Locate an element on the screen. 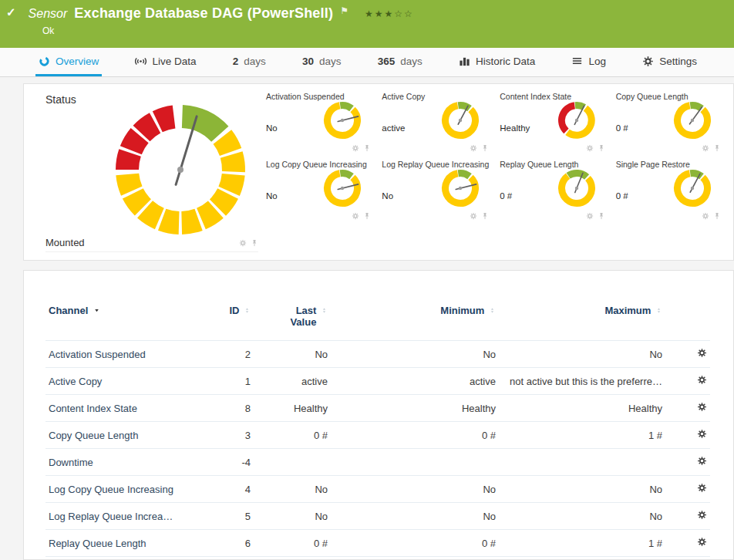 The image size is (734, 560). tab-365-days: 365 days is located at coordinates (400, 62).